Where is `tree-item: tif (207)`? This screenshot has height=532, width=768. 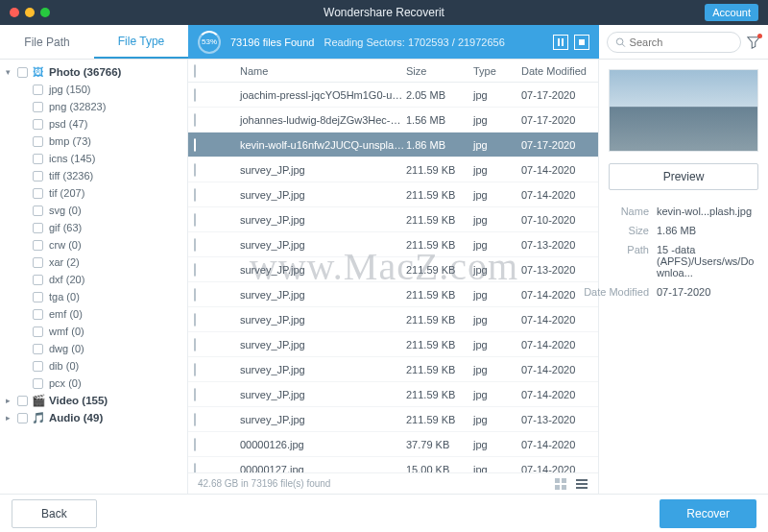 tree-item: tif (207) is located at coordinates (94, 193).